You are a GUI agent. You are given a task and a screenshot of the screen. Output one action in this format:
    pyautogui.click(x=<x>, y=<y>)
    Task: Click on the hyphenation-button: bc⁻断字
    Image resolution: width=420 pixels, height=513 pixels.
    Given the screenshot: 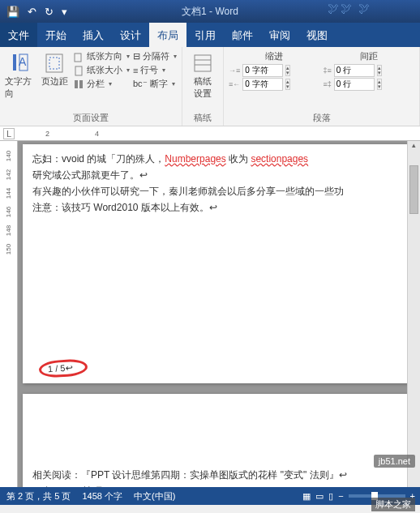 What is the action you would take?
    pyautogui.click(x=155, y=84)
    